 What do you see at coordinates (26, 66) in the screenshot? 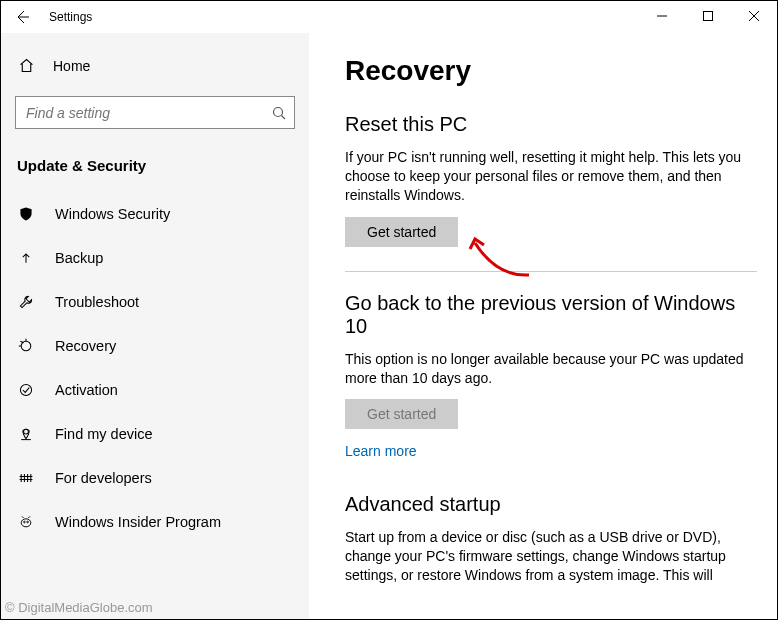
I see `home-icon` at bounding box center [26, 66].